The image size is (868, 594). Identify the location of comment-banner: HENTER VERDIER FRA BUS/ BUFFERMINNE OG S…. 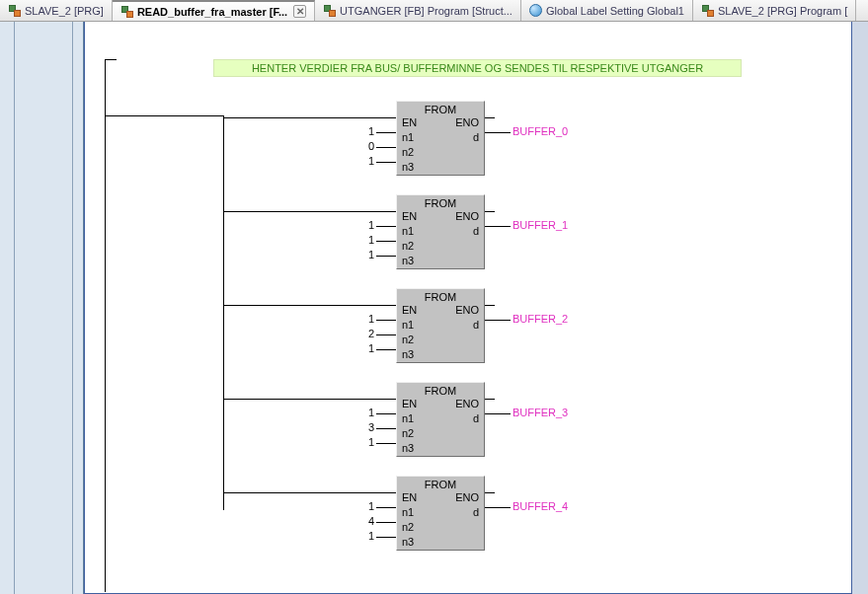
(478, 68).